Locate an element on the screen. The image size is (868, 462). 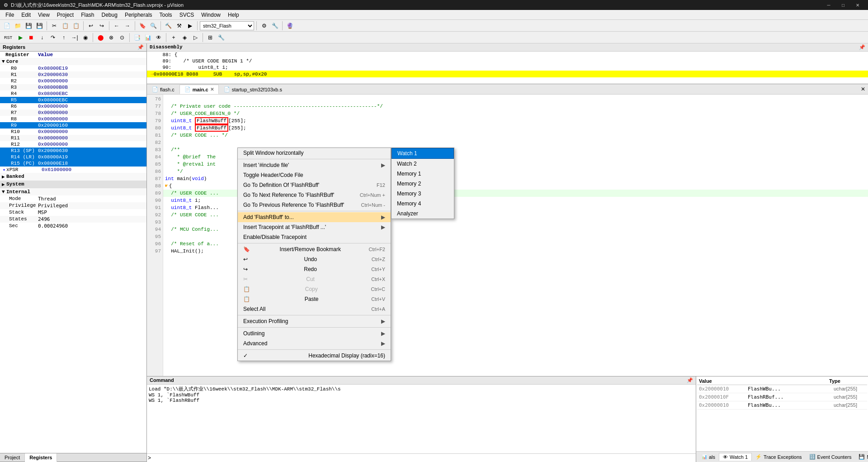
menu-tools: Tools is located at coordinates (166, 15).